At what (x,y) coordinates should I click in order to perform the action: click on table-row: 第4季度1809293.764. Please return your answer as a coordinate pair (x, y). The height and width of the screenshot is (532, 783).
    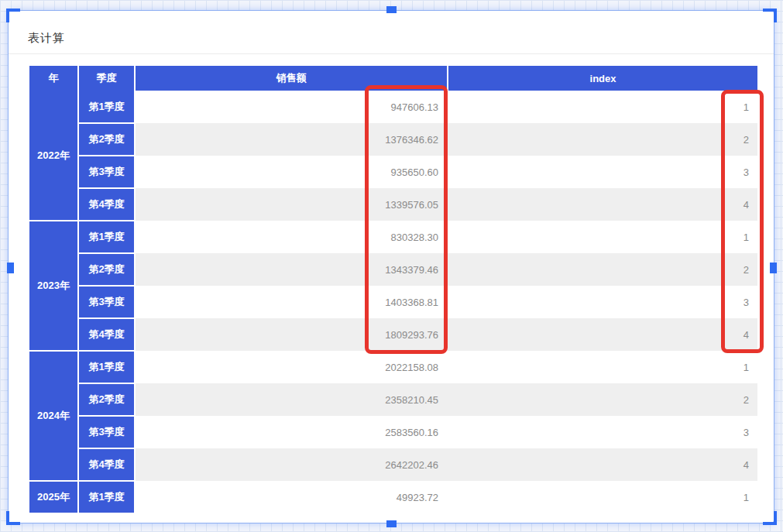
    Looking at the image, I should click on (393, 335).